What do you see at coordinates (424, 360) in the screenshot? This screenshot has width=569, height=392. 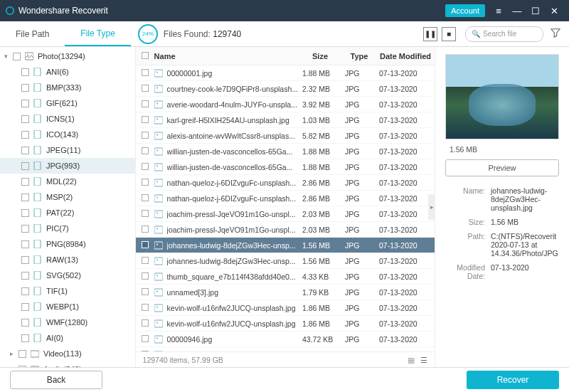 I see `view-list-icon: ☰` at bounding box center [424, 360].